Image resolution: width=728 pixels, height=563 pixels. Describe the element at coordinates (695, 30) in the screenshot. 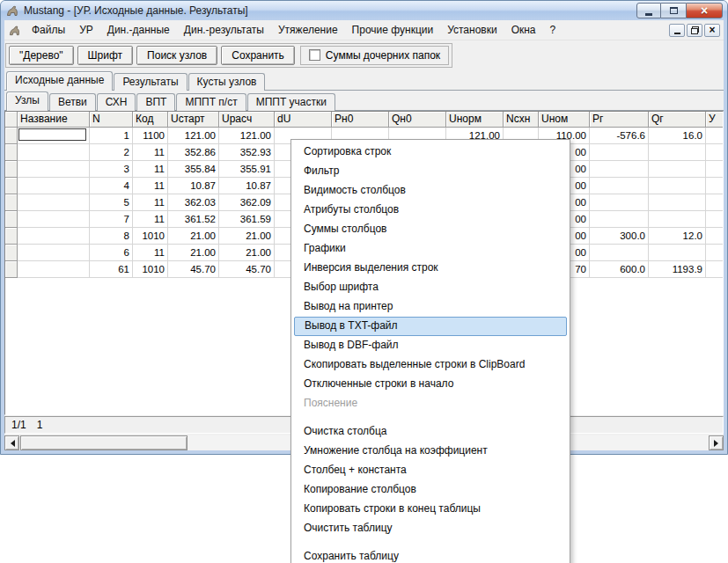

I see `mdi-restore-button` at that location.